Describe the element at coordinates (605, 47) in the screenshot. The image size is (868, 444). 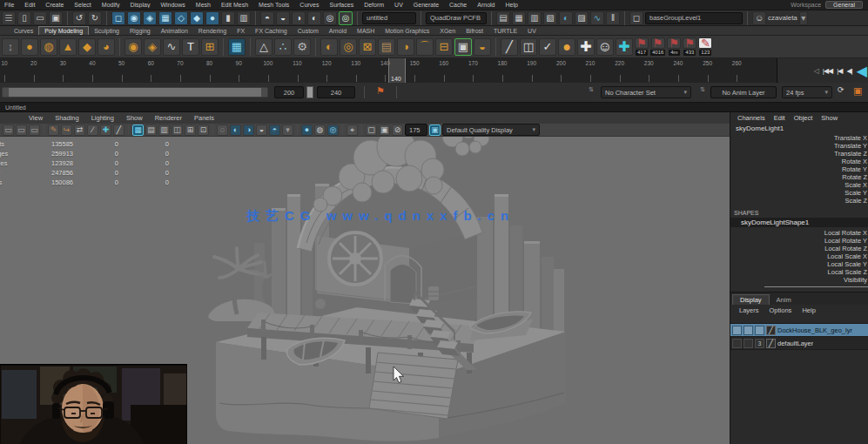
I see `mask-icon: ☺` at that location.